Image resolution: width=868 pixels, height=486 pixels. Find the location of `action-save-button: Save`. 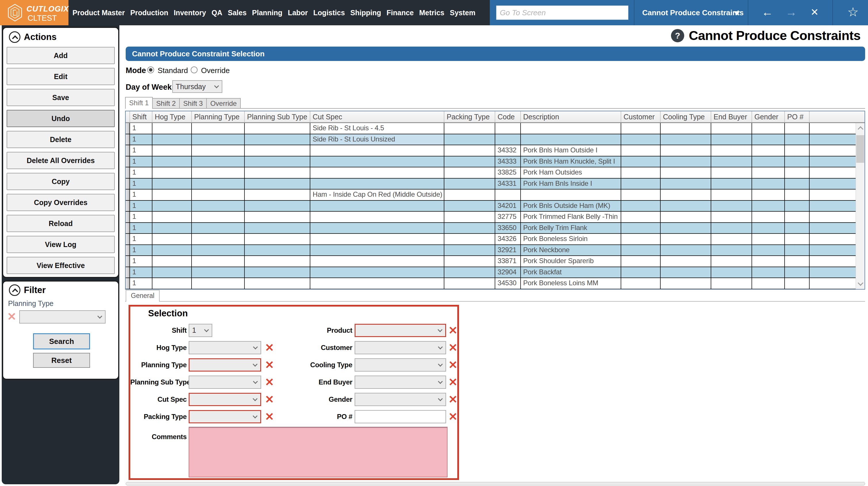

action-save-button: Save is located at coordinates (61, 98).